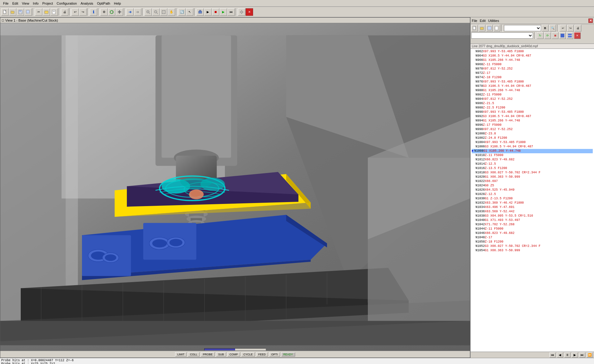  What do you see at coordinates (532, 212) in the screenshot?
I see `code-line-37: N1036 X63.569 Y-52.442` at bounding box center [532, 212].